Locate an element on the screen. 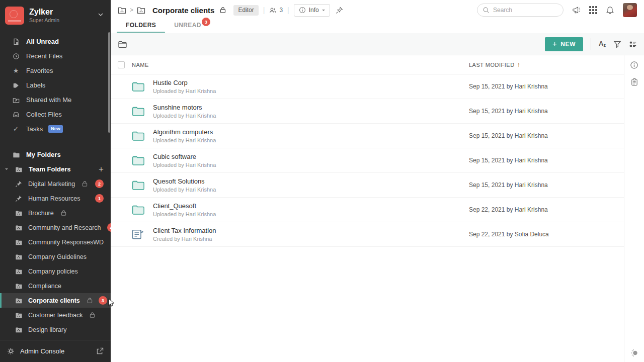  list-view-icon is located at coordinates (633, 44).